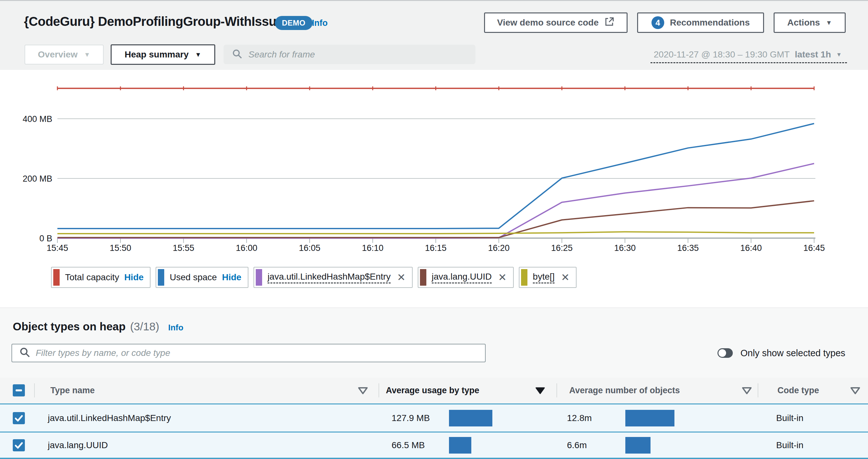 The image size is (868, 459). I want to click on view-demo-source-label: View demo source code, so click(548, 23).